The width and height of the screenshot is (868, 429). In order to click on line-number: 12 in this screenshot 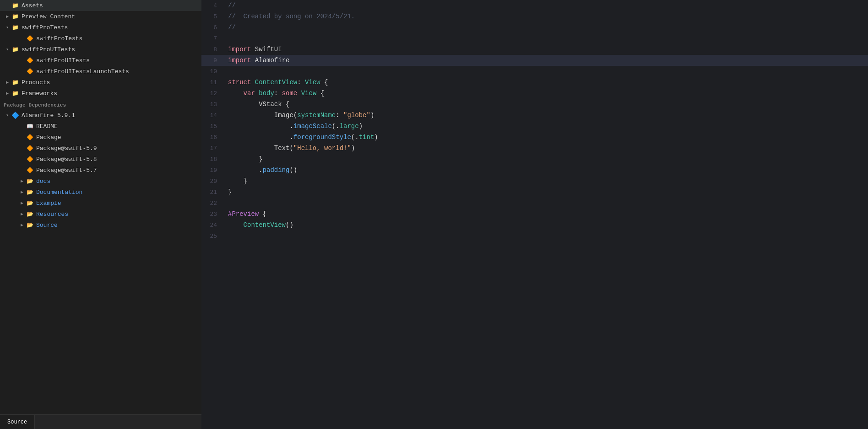, I will do `click(213, 93)`.